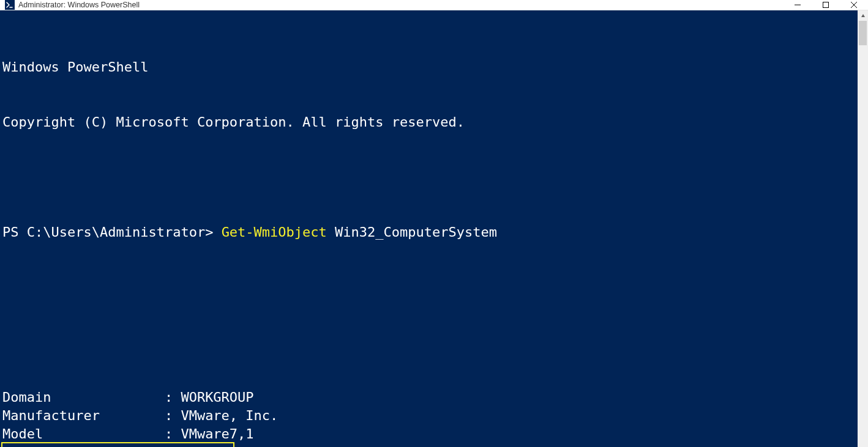 The width and height of the screenshot is (868, 447). I want to click on output-key: Domain, so click(83, 397).